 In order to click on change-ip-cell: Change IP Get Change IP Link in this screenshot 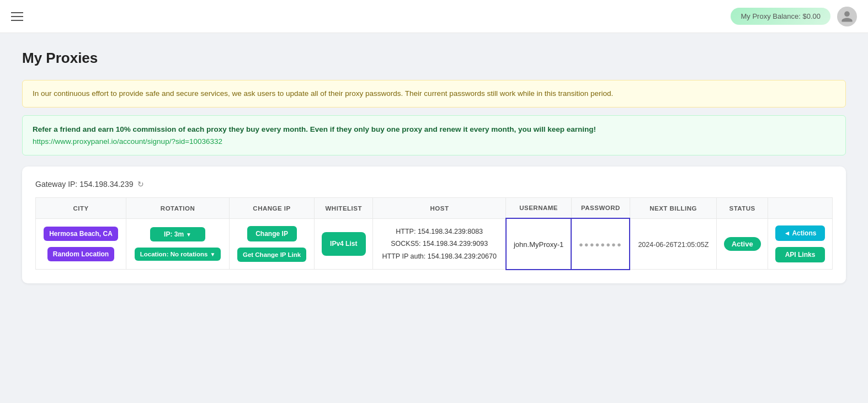, I will do `click(272, 244)`.